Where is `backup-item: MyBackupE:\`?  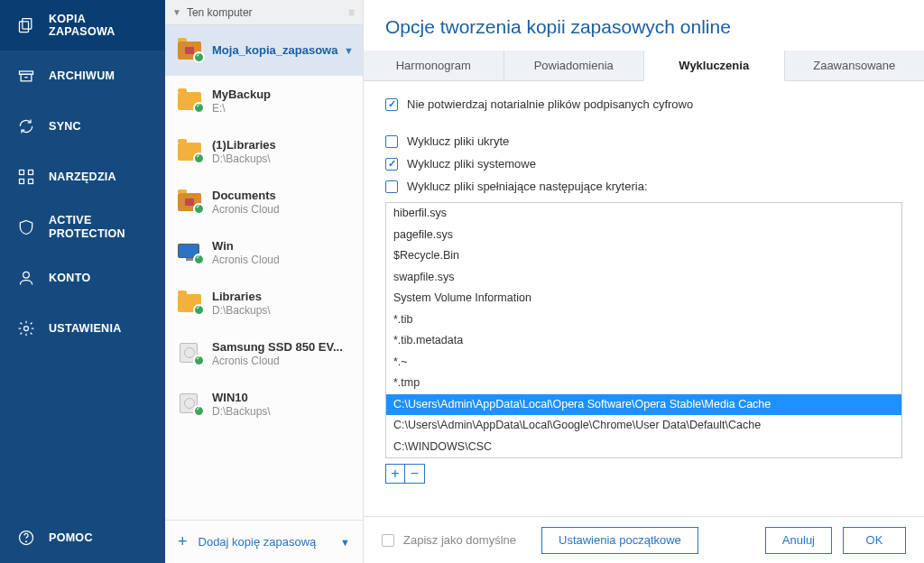
backup-item: MyBackupE:\ is located at coordinates (263, 101).